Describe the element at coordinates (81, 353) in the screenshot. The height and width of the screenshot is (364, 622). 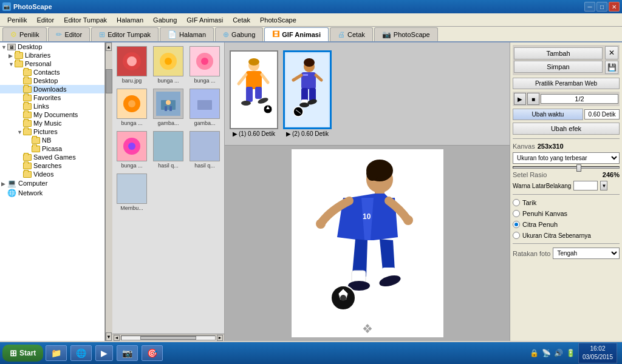
I see `taskbar-app-firefox: 🌐` at that location.